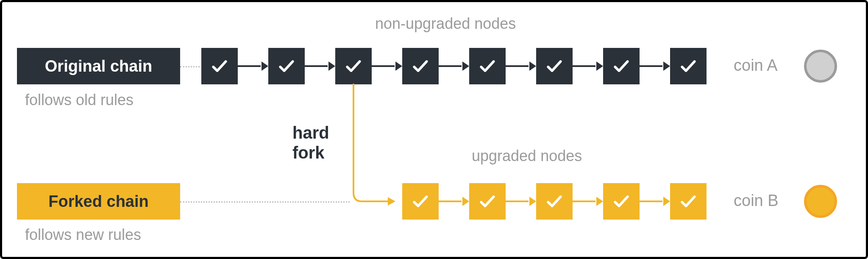 The height and width of the screenshot is (259, 868). Describe the element at coordinates (821, 201) in the screenshot. I see `coin-b-circle-icon` at that location.